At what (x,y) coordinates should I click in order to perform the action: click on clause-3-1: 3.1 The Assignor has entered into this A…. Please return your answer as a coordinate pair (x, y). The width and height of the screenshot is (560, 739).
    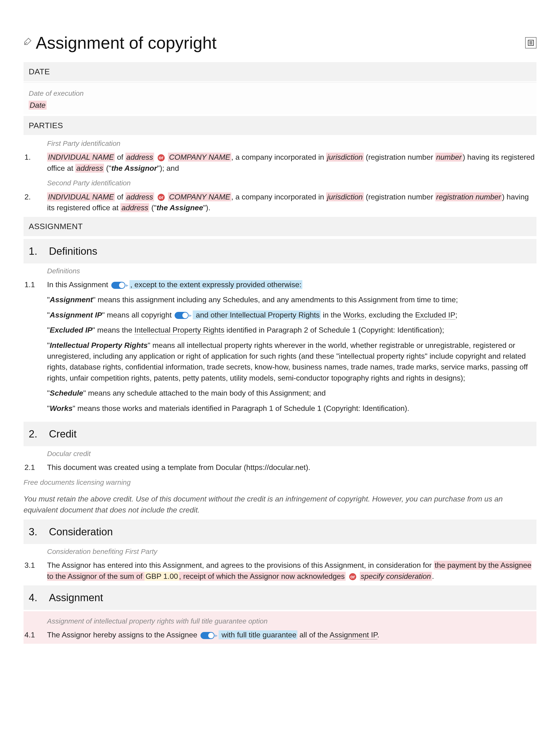
    Looking at the image, I should click on (280, 571).